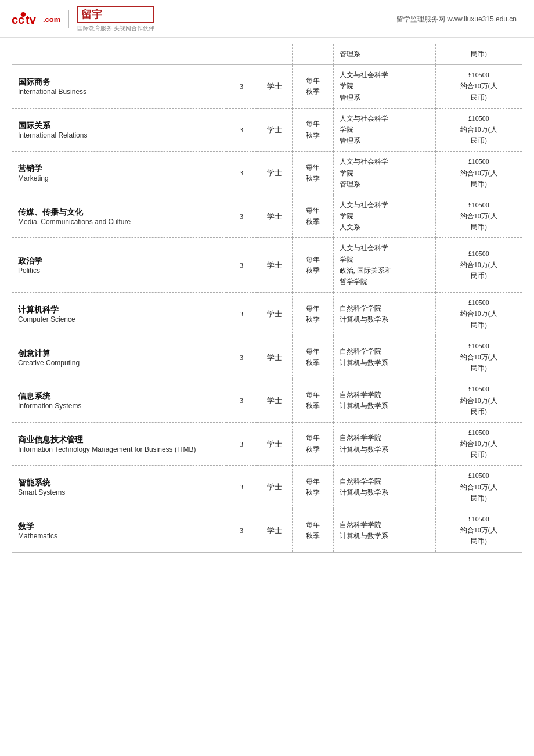 Image resolution: width=534 pixels, height=756 pixels. Describe the element at coordinates (241, 444) in the screenshot. I see `cell-years-8: 3` at that location.